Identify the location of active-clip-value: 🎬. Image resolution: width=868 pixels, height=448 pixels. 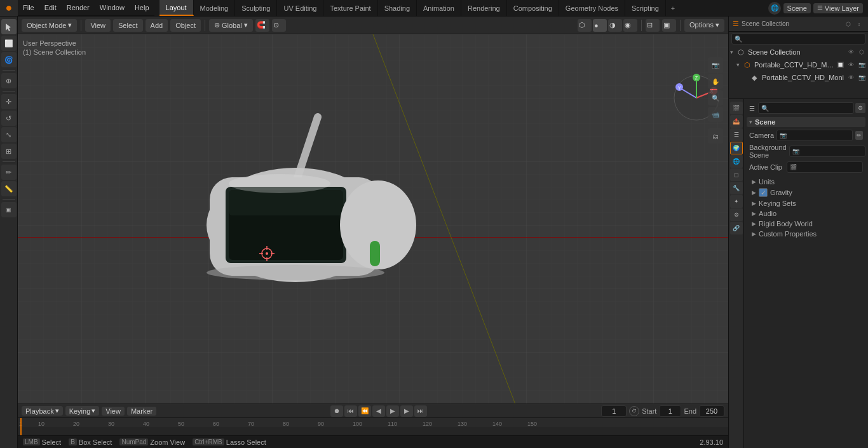
(825, 167).